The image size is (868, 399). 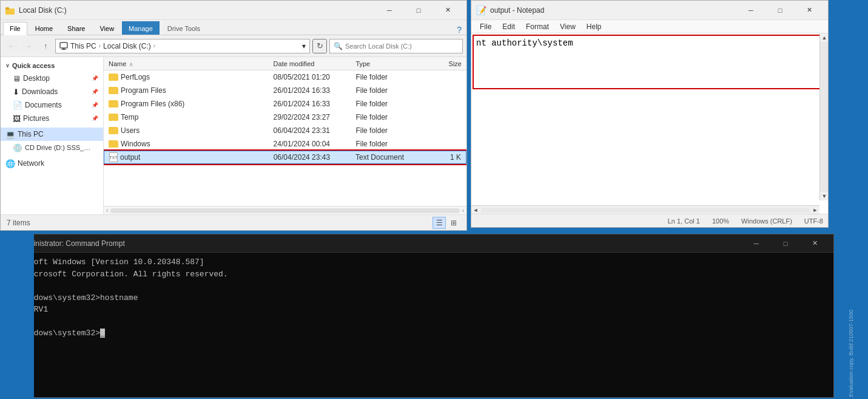 I want to click on table-row: Program Files 26/01/2024 16:33 File fold…, so click(x=285, y=90).